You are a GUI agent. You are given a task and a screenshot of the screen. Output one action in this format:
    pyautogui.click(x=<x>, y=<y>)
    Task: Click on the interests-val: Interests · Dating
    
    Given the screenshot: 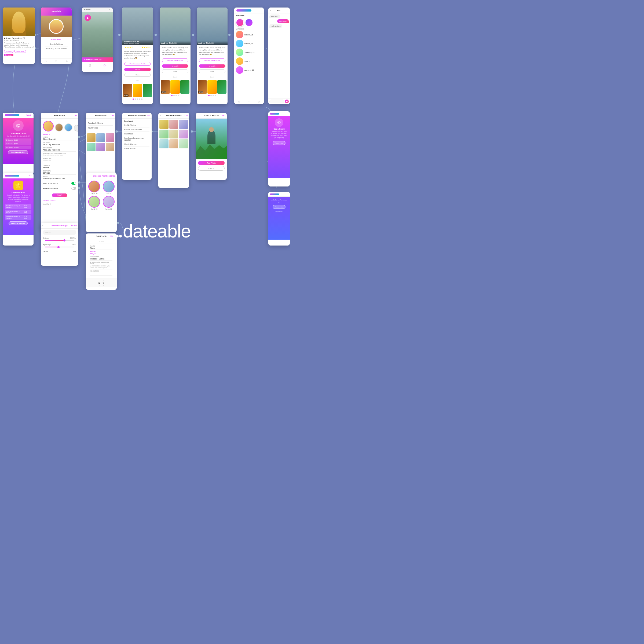 What is the action you would take?
    pyautogui.click(x=101, y=259)
    